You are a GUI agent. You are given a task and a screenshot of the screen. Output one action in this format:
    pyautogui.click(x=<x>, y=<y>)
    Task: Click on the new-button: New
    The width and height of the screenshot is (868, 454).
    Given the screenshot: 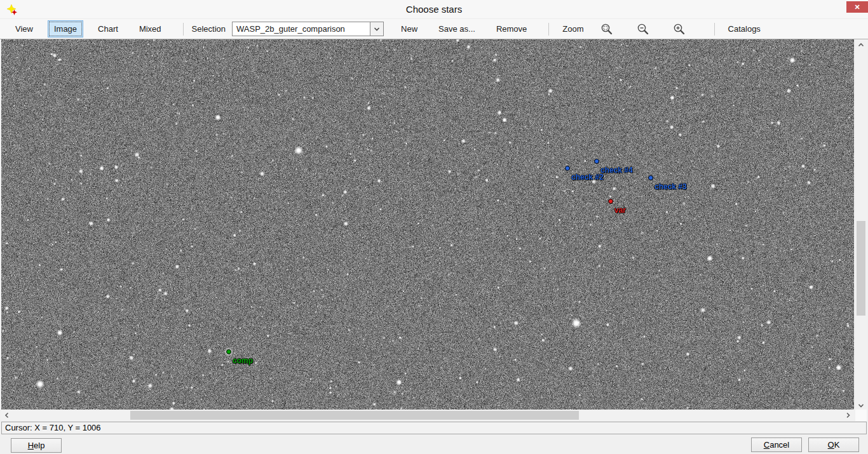 What is the action you would take?
    pyautogui.click(x=409, y=29)
    